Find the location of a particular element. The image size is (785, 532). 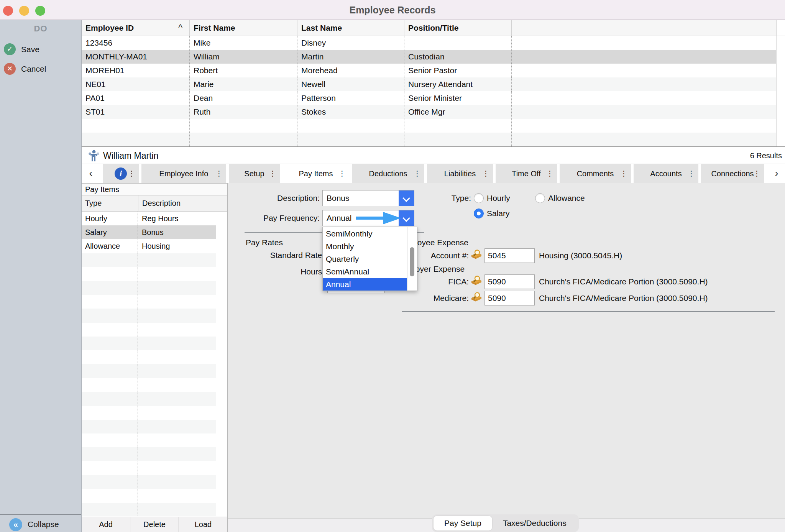

fica-account-input is located at coordinates (510, 282).